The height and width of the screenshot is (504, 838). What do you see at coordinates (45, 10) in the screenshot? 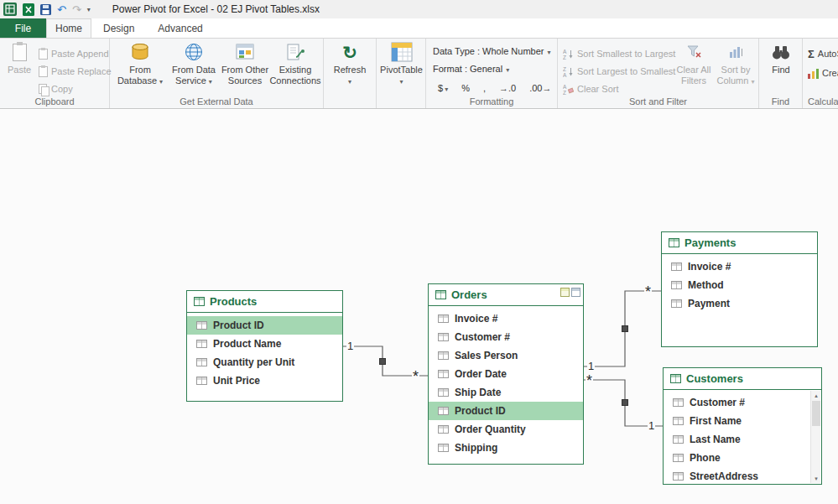
I see `save-icon` at bounding box center [45, 10].